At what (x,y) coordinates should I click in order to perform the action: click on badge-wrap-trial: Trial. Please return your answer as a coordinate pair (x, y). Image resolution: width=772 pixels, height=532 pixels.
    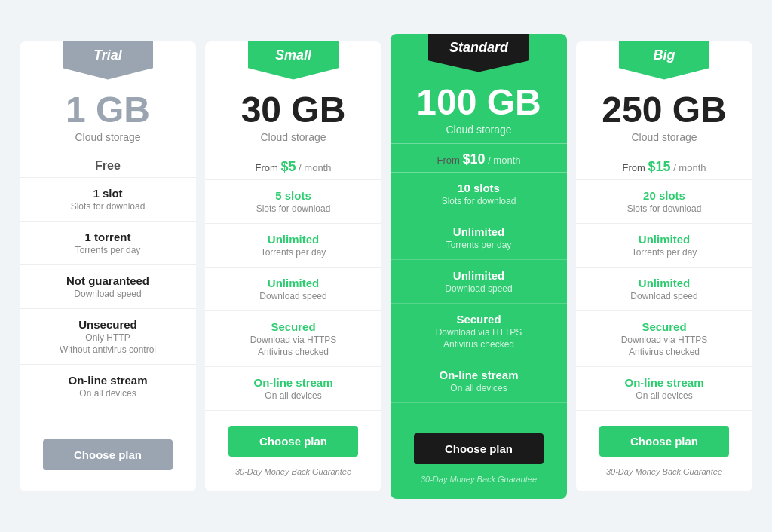
    Looking at the image, I should click on (108, 60).